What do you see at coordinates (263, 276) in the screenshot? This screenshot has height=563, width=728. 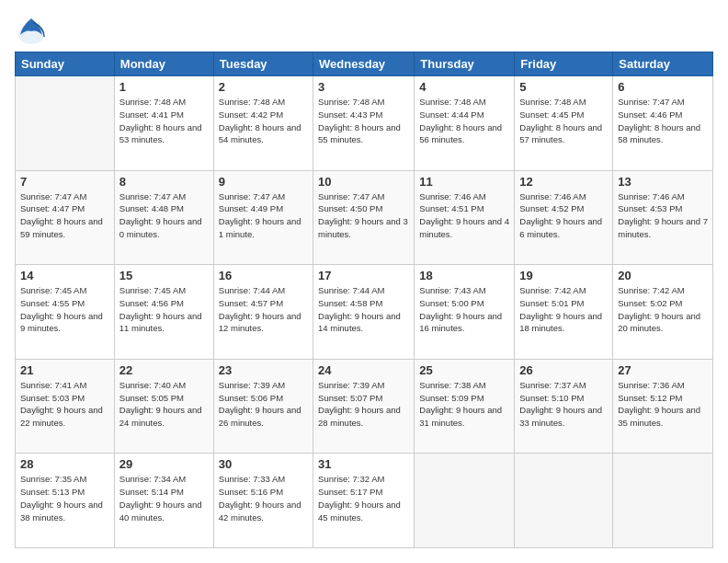 I see `day-number: 16` at bounding box center [263, 276].